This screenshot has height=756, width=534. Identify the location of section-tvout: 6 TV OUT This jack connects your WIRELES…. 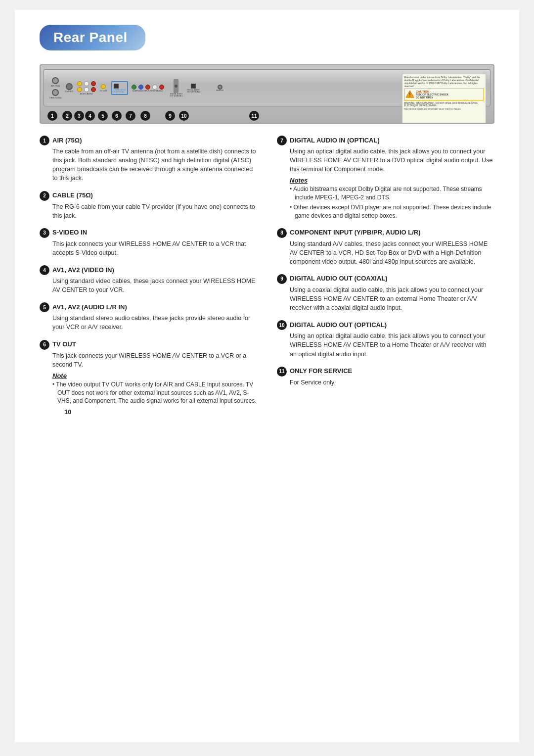
(148, 373).